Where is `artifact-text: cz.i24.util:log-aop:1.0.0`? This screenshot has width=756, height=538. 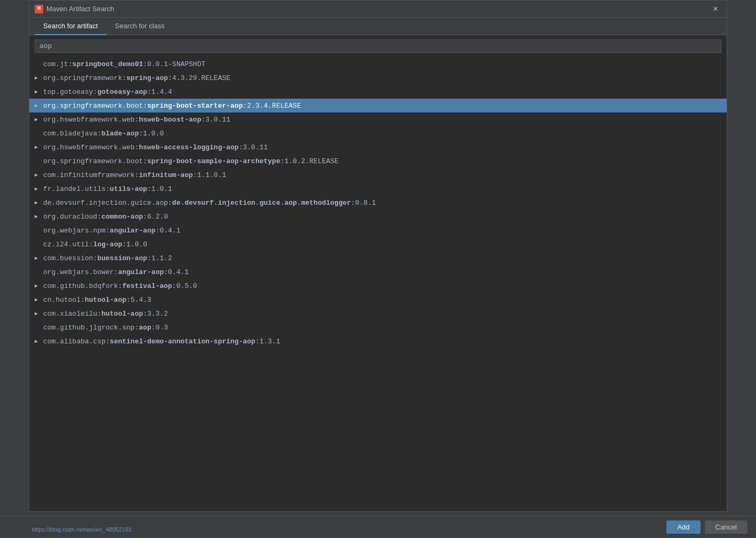 artifact-text: cz.i24.util:log-aop:1.0.0 is located at coordinates (95, 244).